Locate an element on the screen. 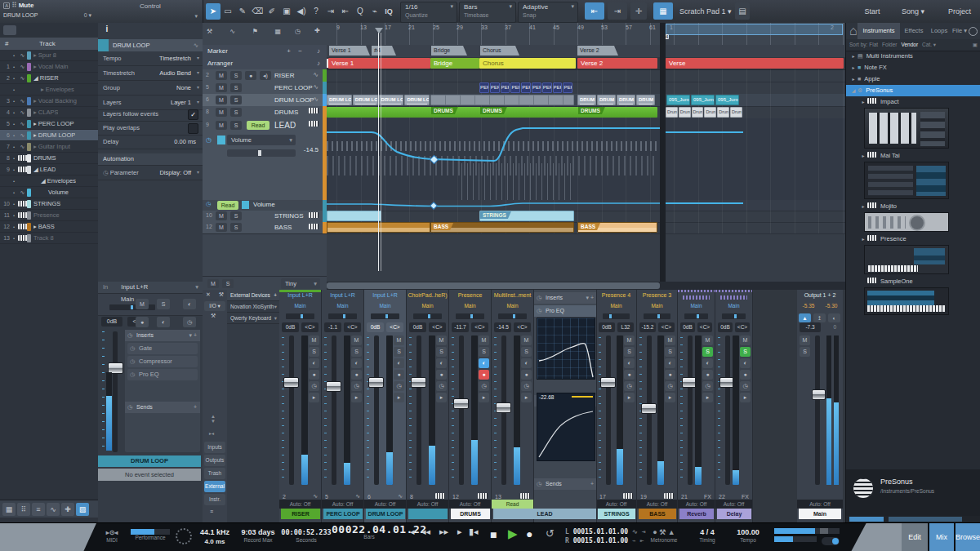 This screenshot has height=551, width=980. autoscroll-left-button: ⇤ is located at coordinates (595, 11).